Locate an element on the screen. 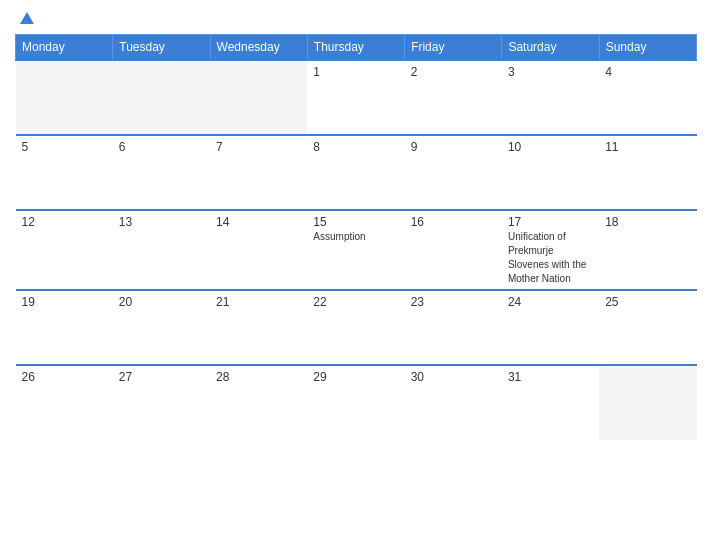  day-number: 21 is located at coordinates (258, 302).